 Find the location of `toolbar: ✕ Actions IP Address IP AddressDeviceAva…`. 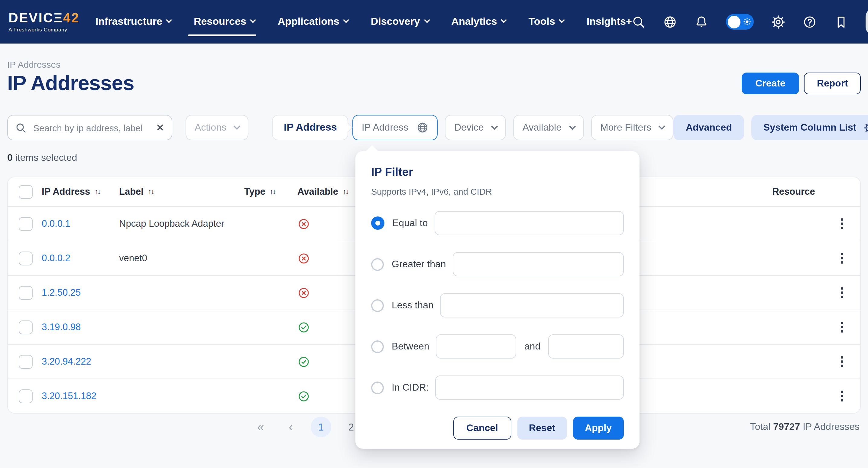

toolbar: ✕ Actions IP Address IP AddressDeviceAva… is located at coordinates (434, 127).